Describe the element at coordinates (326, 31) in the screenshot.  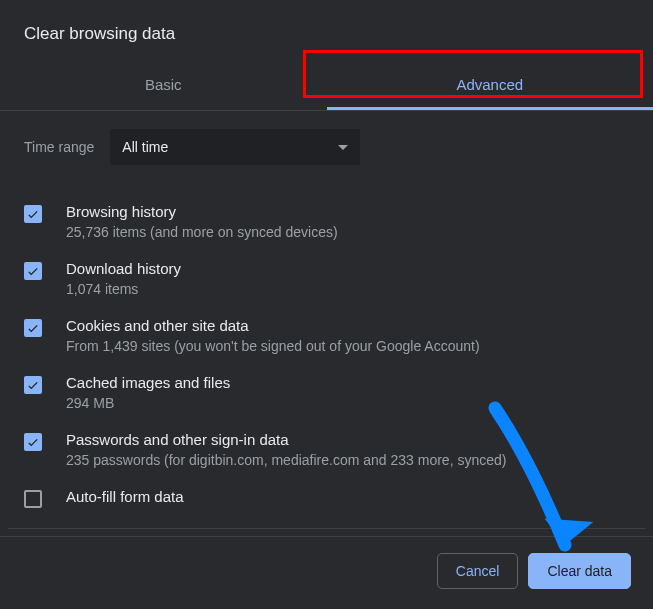
I see `dialog-title: Clear browsing data` at that location.